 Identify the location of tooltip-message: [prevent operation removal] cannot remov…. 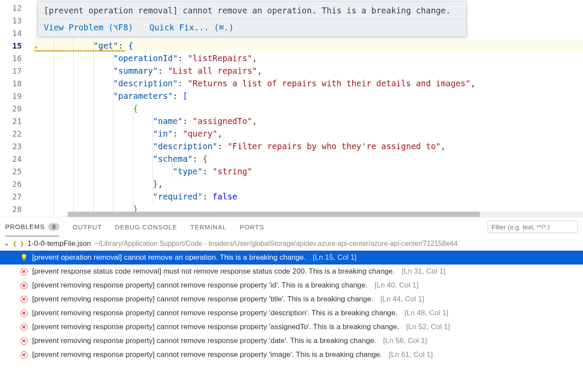
(252, 10).